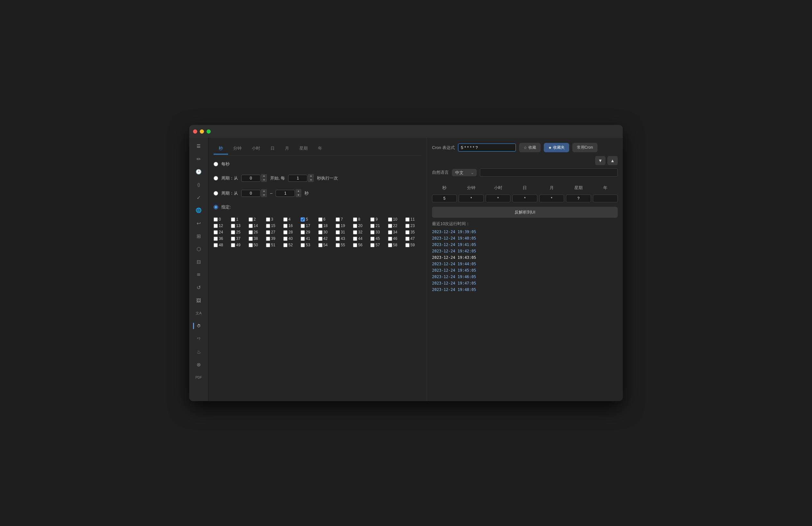 The image size is (812, 526). What do you see at coordinates (199, 159) in the screenshot?
I see `pencil-icon: ✏` at bounding box center [199, 159].